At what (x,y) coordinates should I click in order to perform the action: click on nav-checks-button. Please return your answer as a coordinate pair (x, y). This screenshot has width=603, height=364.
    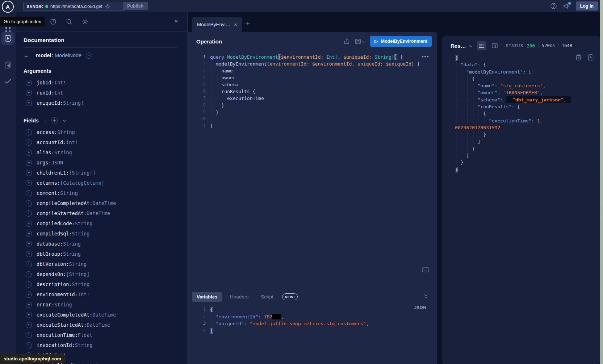
    Looking at the image, I should click on (8, 81).